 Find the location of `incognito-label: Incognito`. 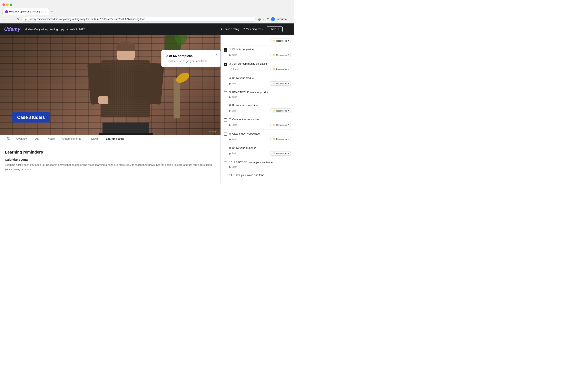

incognito-label: Incognito is located at coordinates (282, 19).